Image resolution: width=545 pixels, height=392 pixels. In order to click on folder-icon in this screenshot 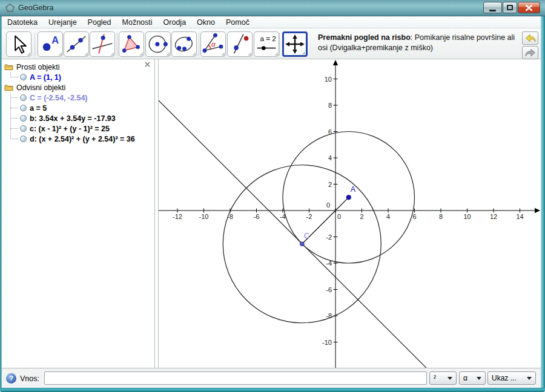, I will do `click(8, 67)`.